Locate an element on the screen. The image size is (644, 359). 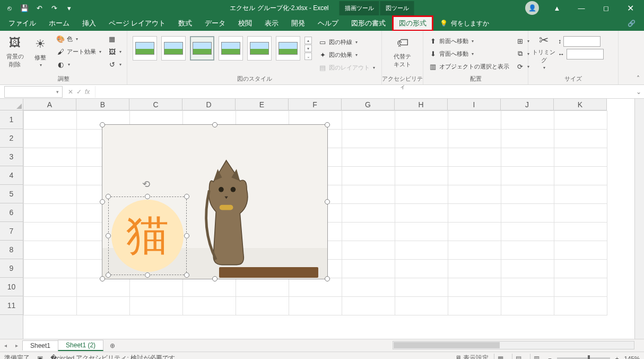
cancel-formula-icon: ✕ is located at coordinates (71, 92).